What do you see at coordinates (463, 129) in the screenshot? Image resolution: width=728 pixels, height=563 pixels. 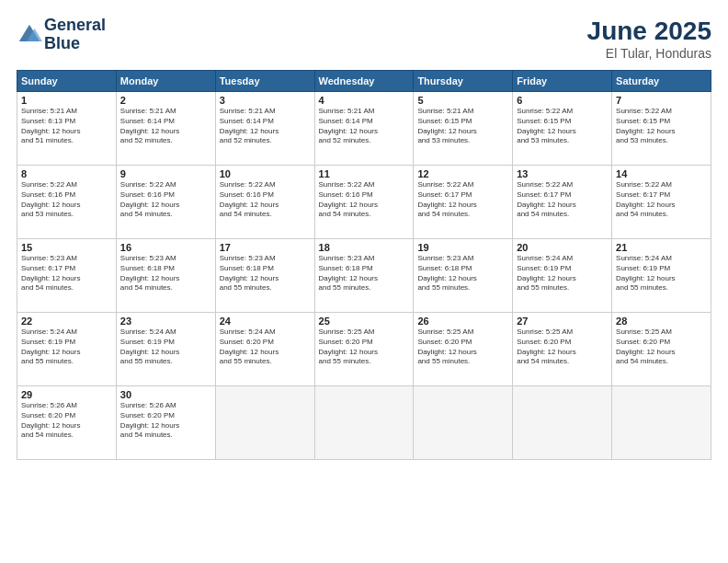 I see `calendar-cell: 5Sunrise: 5:21 AM Sunset: 6:15 PM Daylig…` at bounding box center [463, 129].